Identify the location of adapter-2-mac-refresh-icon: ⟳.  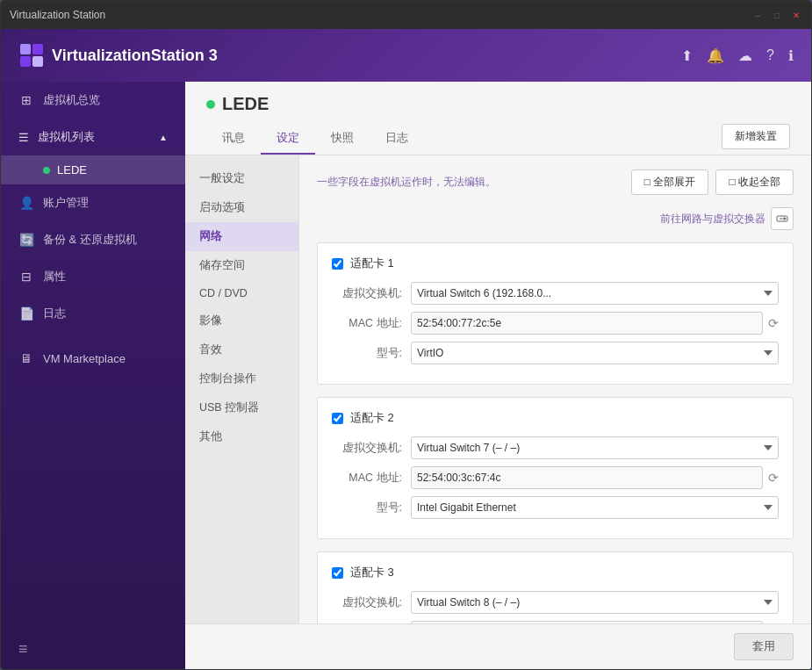
(773, 478).